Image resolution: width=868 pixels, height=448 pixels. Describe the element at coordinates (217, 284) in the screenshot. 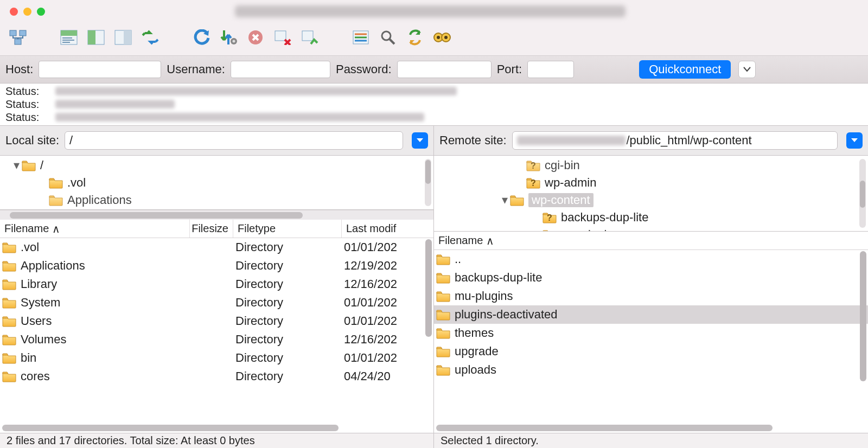

I see `file-row: LibraryDirectory12/16/202` at that location.